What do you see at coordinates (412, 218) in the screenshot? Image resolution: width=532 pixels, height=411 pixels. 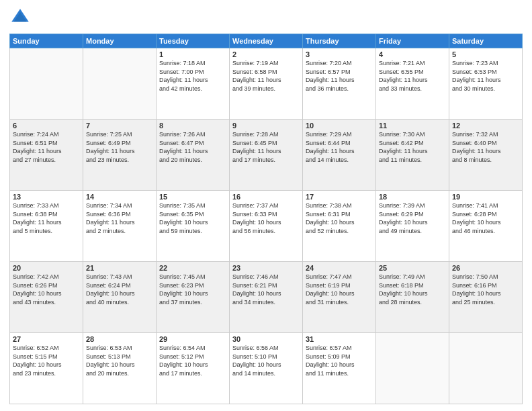 I see `day-info: Sunrise: 7:39 AM Sunset: 6:29 PM Dayligh…` at bounding box center [412, 218].